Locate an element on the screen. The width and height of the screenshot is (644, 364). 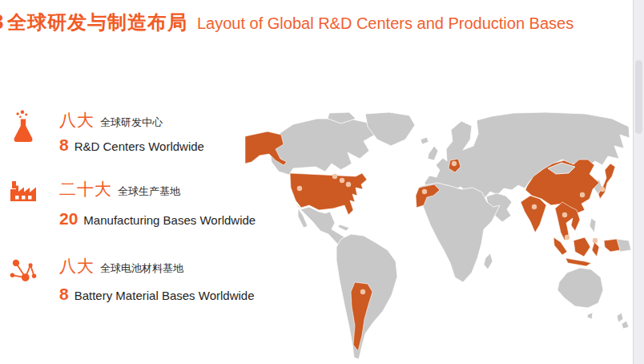
map-region-iceland is located at coordinates (425, 141).